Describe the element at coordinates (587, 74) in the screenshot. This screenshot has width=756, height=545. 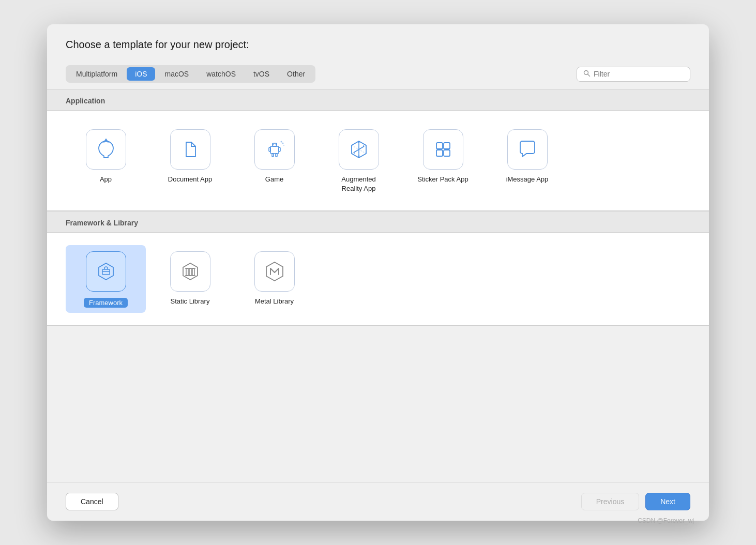
I see `filter-icon` at that location.